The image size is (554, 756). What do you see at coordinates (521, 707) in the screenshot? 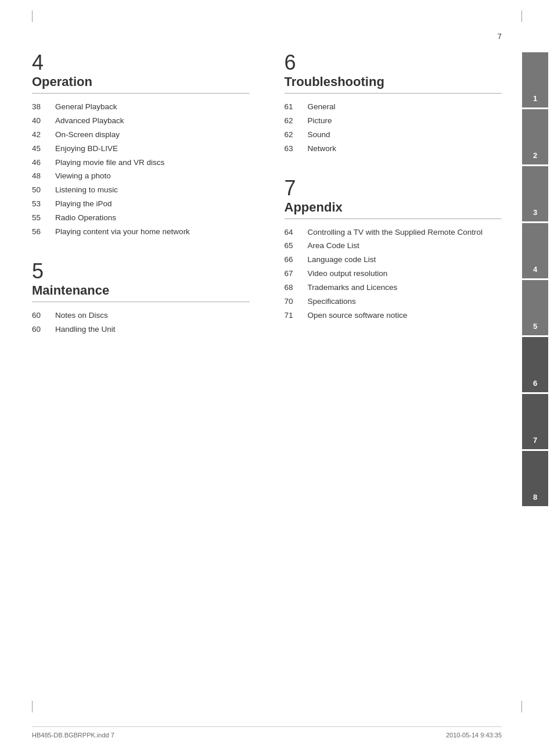
I see `bottom-mark-right` at bounding box center [521, 707].